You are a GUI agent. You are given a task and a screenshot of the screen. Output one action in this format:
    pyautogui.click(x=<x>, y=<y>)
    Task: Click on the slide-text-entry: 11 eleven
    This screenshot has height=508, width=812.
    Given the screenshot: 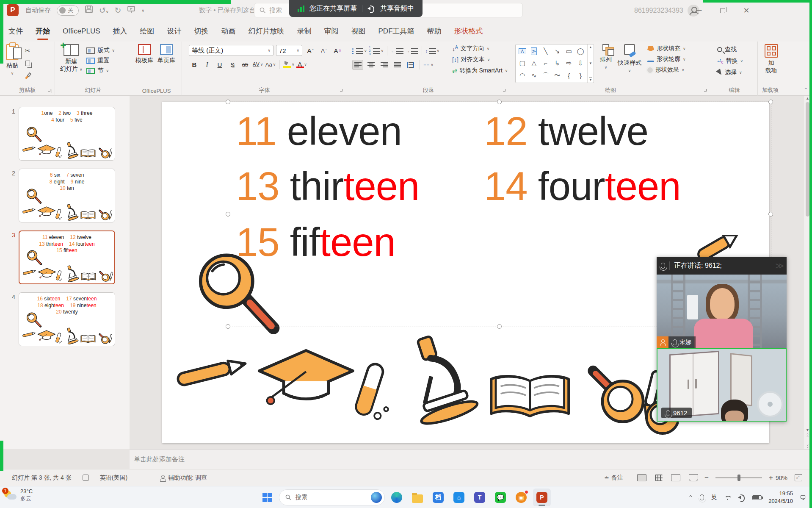 What is the action you would take?
    pyautogui.click(x=319, y=131)
    